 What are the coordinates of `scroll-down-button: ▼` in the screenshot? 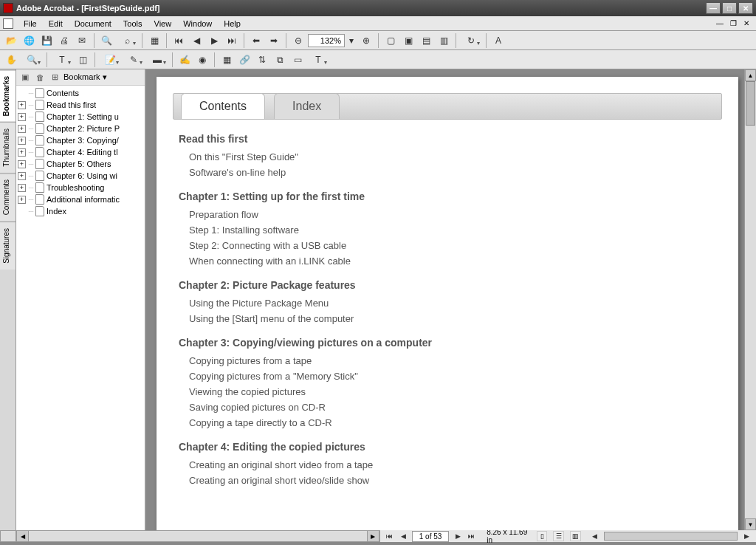 It's located at (750, 524).